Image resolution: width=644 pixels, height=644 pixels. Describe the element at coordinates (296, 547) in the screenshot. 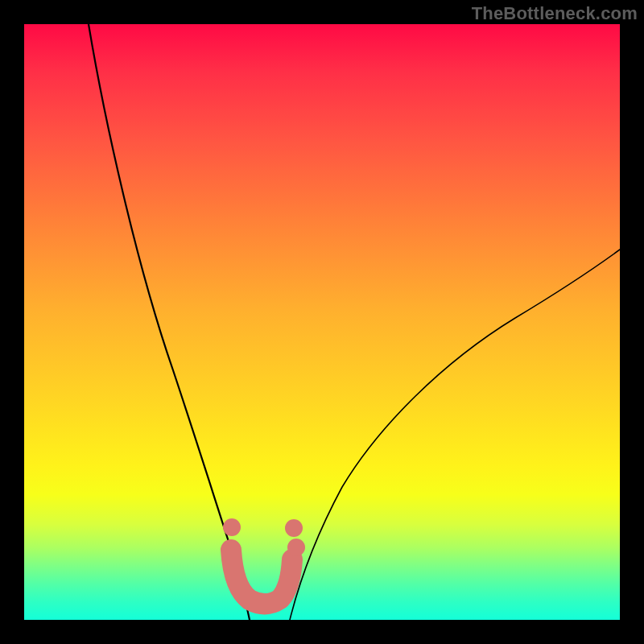

I see `valley-dot-right-lower` at that location.